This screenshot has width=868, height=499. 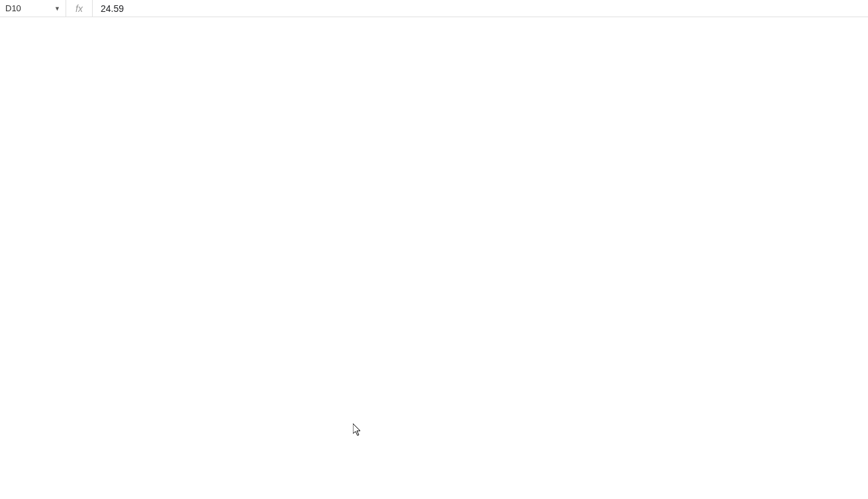 What do you see at coordinates (57, 9) in the screenshot?
I see `name-box-dropdown-icon: ▼` at bounding box center [57, 9].